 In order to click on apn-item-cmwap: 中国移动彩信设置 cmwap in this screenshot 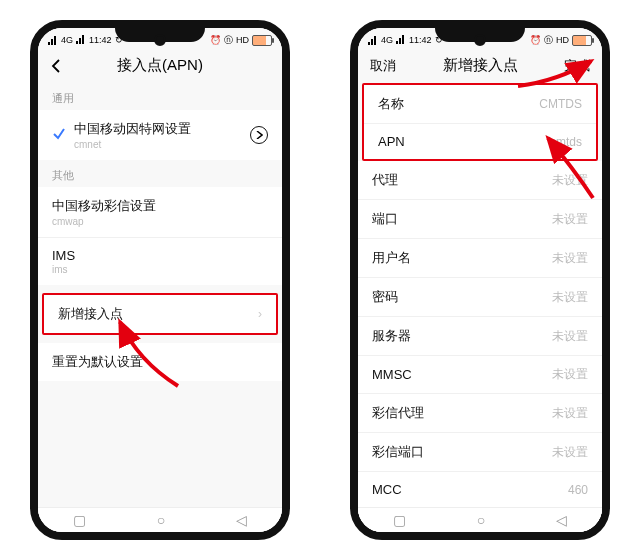, I will do `click(160, 212)`.